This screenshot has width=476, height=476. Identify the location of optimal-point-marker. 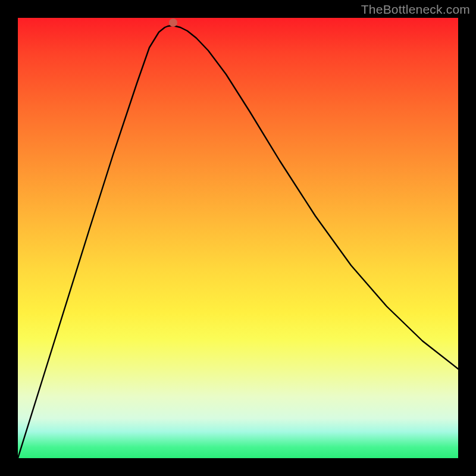
(173, 23).